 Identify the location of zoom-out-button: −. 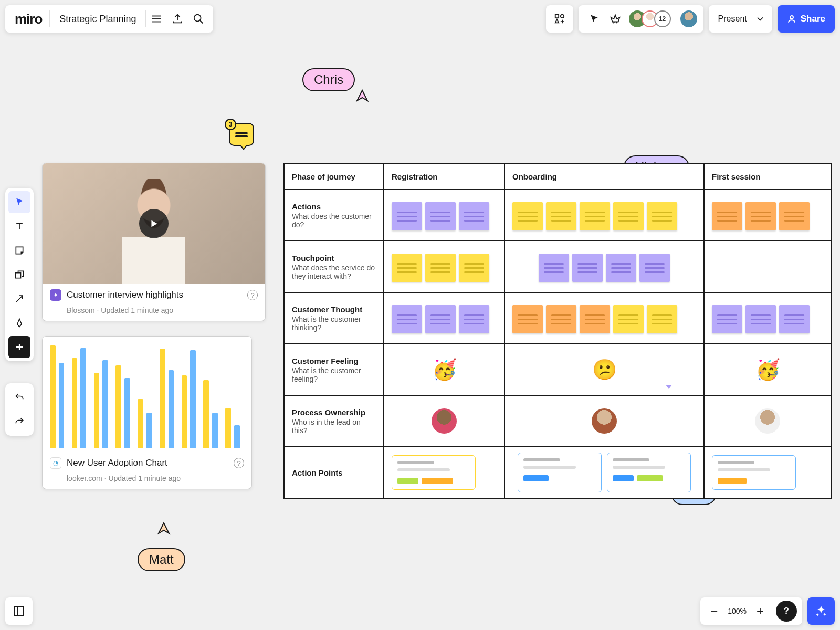
(714, 611).